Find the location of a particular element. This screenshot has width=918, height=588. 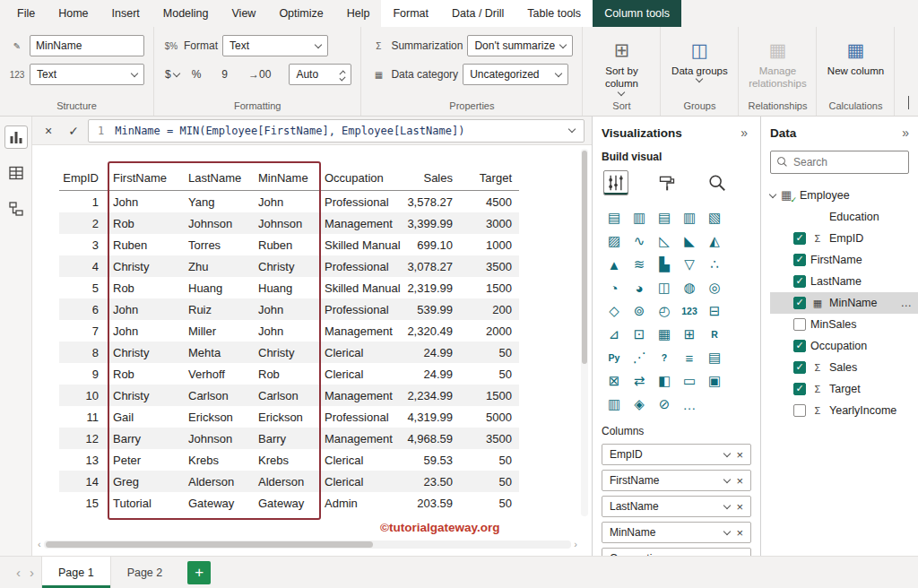

power-apps-visual: ⊠ is located at coordinates (614, 381).